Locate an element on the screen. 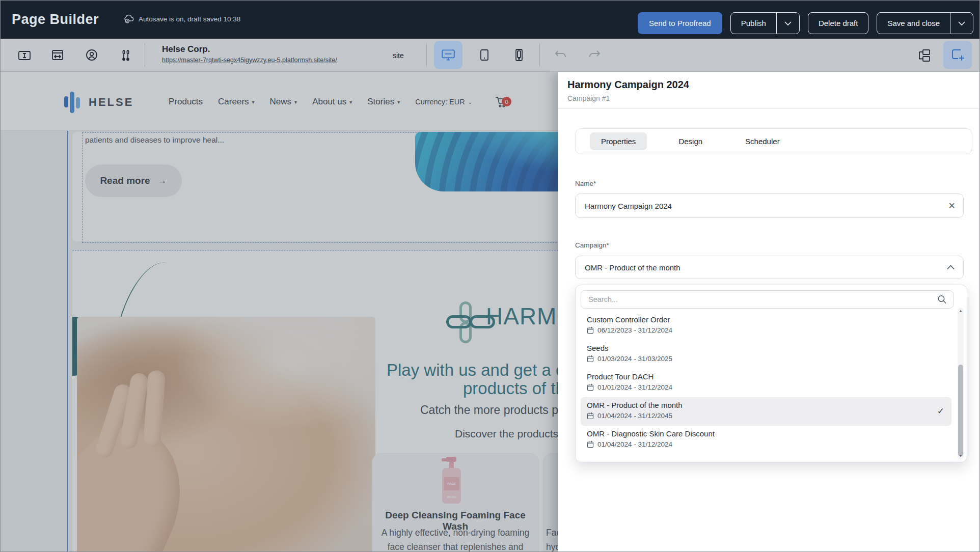 This screenshot has width=980, height=552. caret-down-icon: ▾ is located at coordinates (350, 102).